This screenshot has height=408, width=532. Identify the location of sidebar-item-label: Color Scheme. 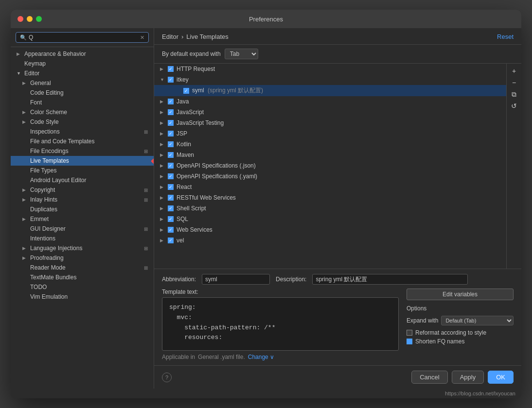
(49, 112).